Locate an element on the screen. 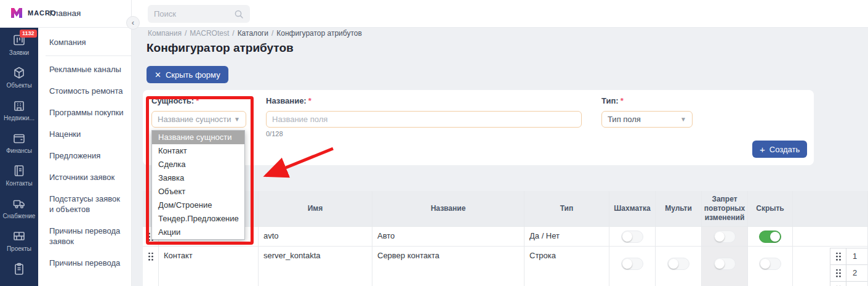  collapse-sidebar-button: ‹ is located at coordinates (133, 23).